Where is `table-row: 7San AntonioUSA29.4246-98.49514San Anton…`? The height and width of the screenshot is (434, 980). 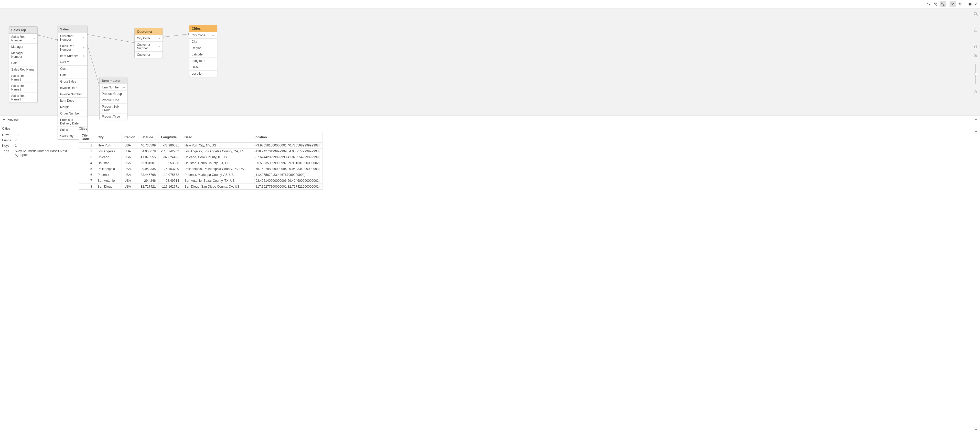 table-row: 7San AntonioUSA29.4246-98.49514San Anton… is located at coordinates (201, 181).